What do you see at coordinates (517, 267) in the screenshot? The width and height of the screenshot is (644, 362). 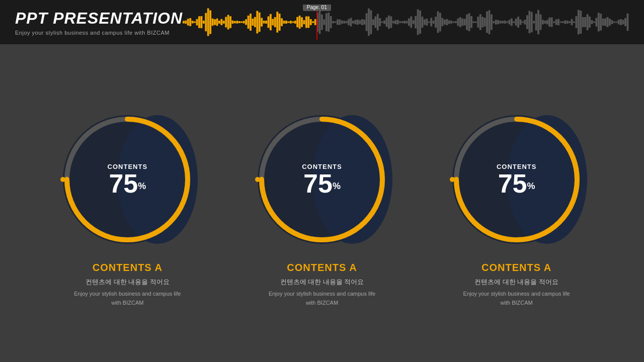 I see `card-title-3: CONTENTS A` at bounding box center [517, 267].